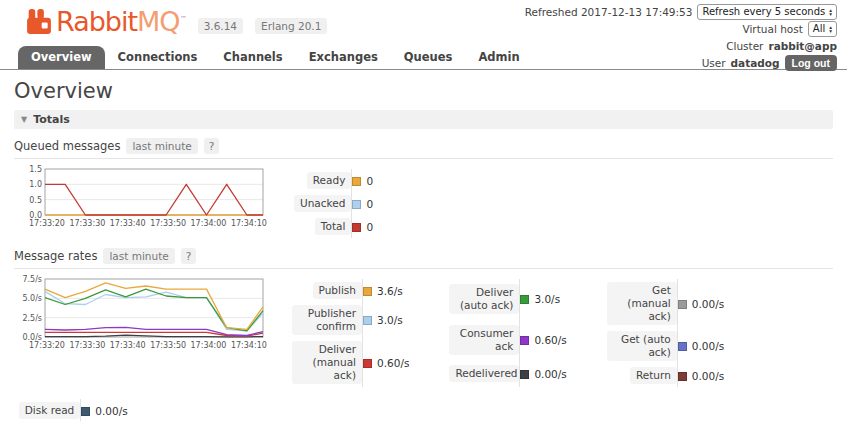 The image size is (847, 421). Describe the element at coordinates (424, 410) in the screenshot. I see `disk-io-block: Disk read 0.00/s Disk write 0.00/s` at that location.